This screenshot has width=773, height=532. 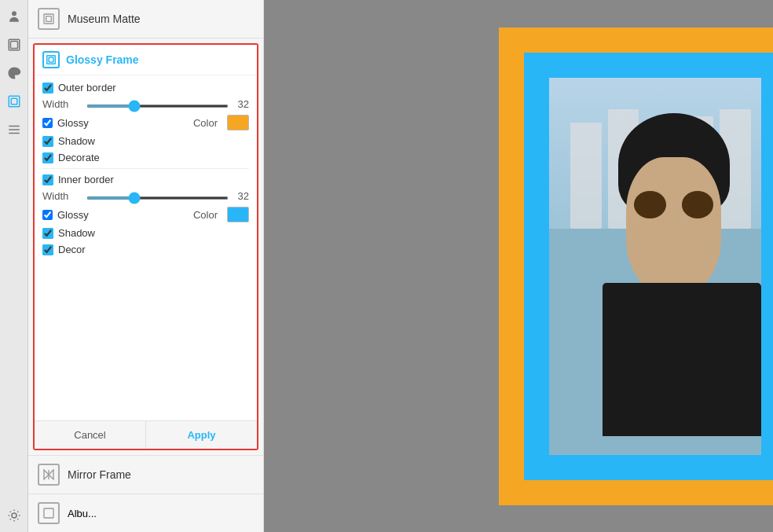 I want to click on outer-width-row: Width 32, so click(x=146, y=104).